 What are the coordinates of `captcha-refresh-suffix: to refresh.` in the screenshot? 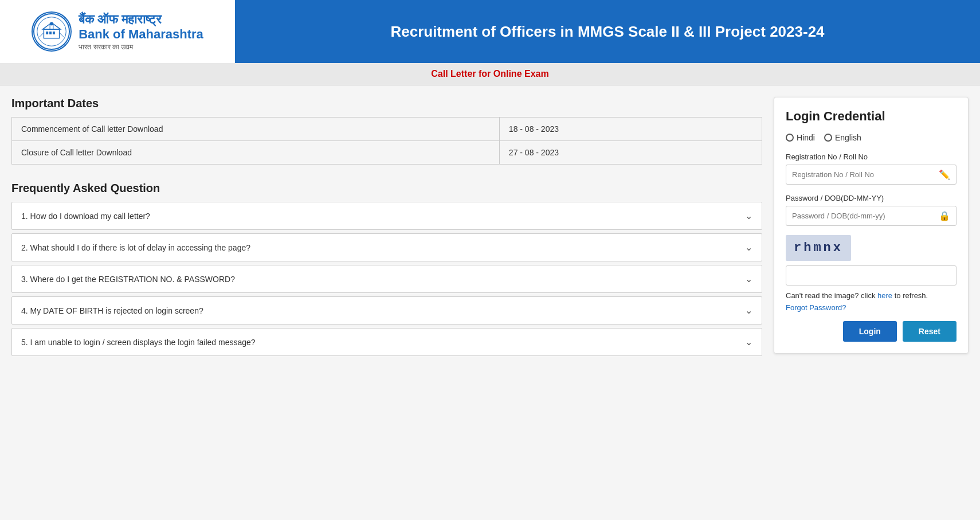 It's located at (911, 296).